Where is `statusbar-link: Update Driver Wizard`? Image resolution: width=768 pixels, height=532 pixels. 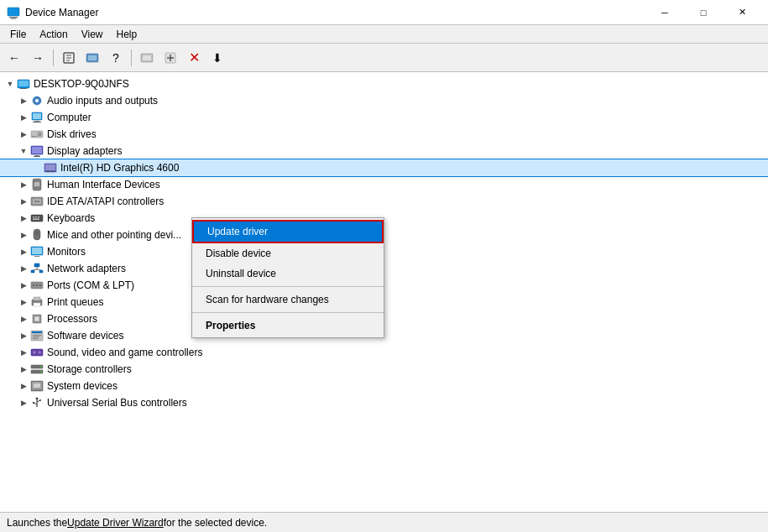 statusbar-link: Update Driver Wizard is located at coordinates (116, 523).